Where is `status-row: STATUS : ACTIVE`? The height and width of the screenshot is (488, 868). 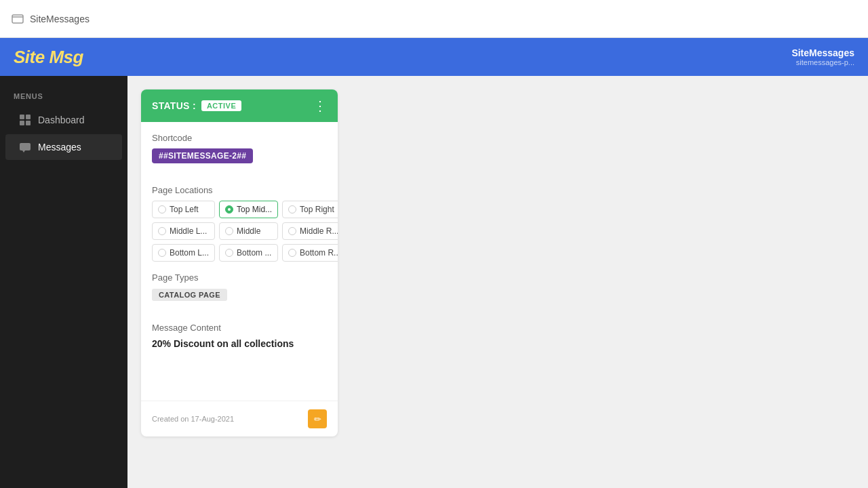 status-row: STATUS : ACTIVE is located at coordinates (197, 106).